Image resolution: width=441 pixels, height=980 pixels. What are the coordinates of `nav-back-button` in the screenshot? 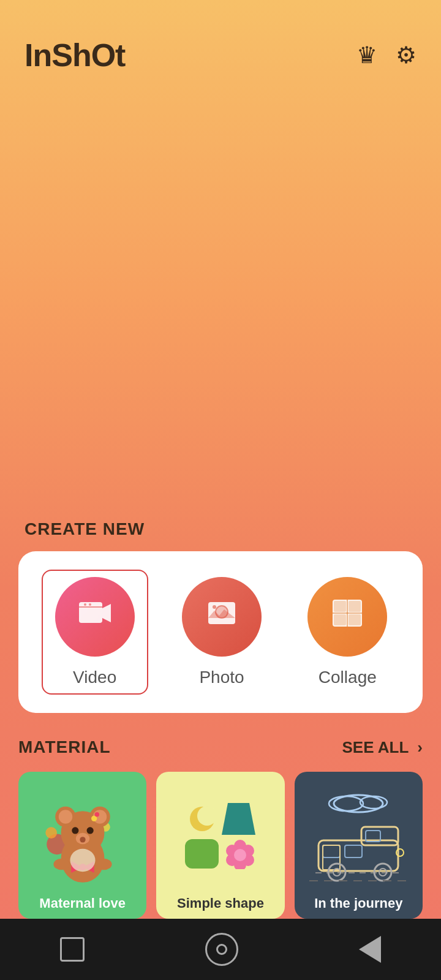 It's located at (72, 949).